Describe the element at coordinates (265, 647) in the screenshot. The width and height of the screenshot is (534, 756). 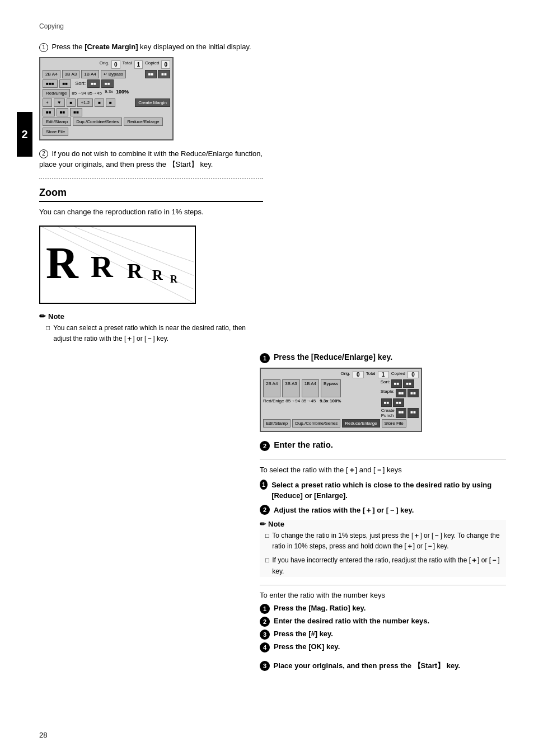
I see `enter-substep4-num: 4` at that location.